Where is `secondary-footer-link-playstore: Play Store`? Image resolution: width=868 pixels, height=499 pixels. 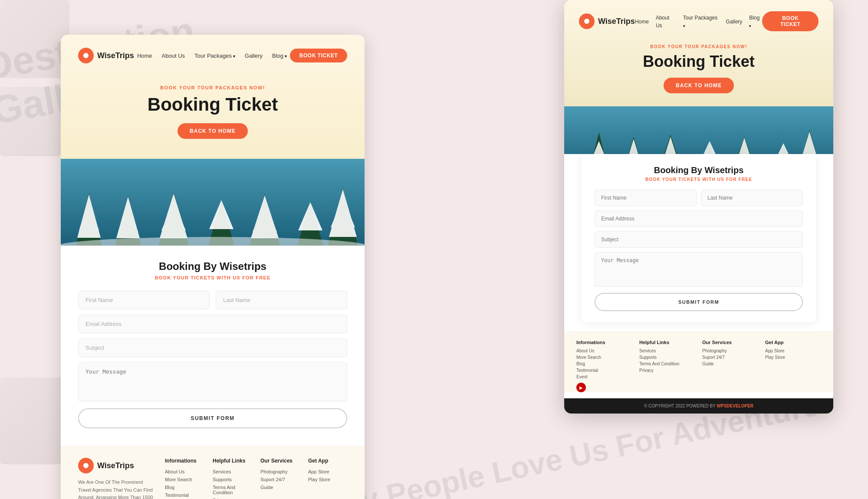 secondary-footer-link-playstore: Play Store is located at coordinates (793, 358).